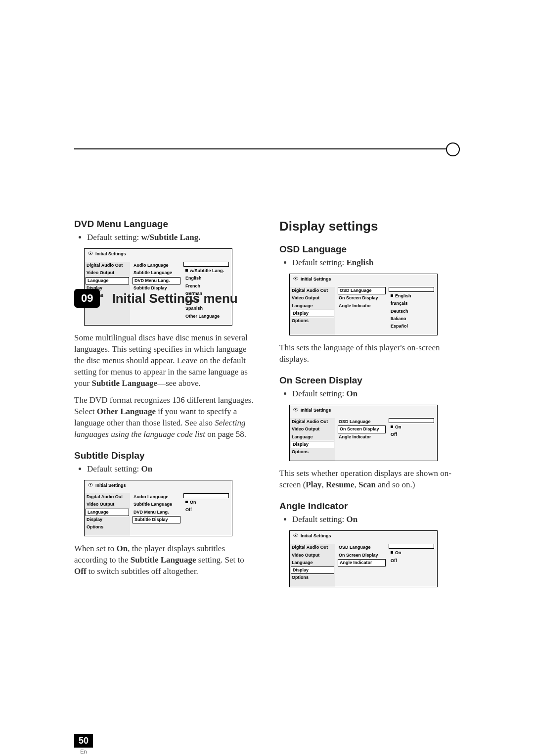 Image resolution: width=534 pixels, height=756 pixels. I want to click on osd-osd-language: Initial SettingsDigital Audio OutVideo O…, so click(363, 305).